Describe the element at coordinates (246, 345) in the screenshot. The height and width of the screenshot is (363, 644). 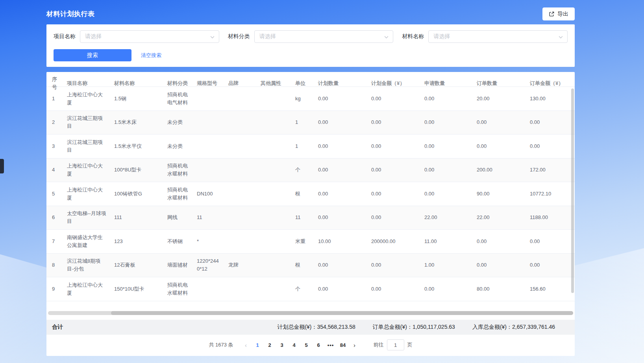
I see `prev-page-button: ‹` at that location.